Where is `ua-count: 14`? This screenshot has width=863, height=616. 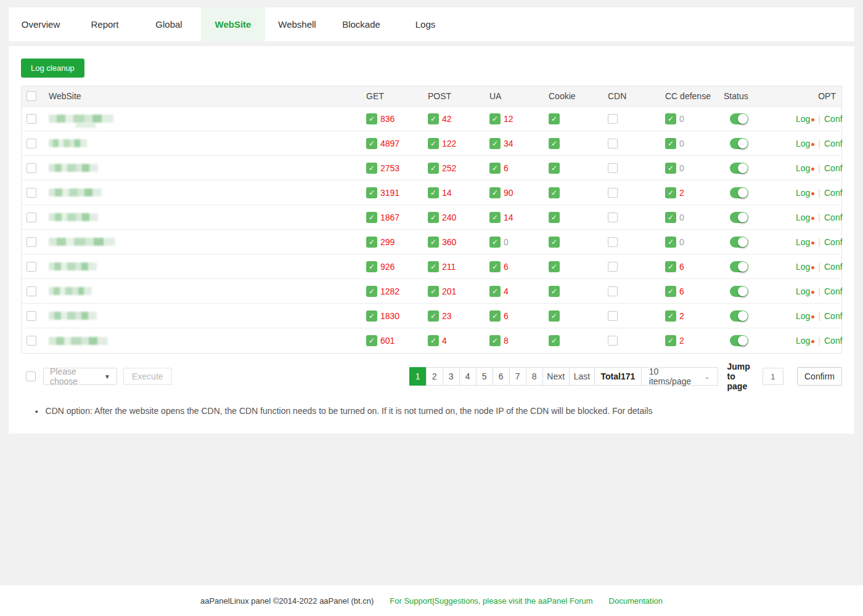 ua-count: 14 is located at coordinates (509, 217).